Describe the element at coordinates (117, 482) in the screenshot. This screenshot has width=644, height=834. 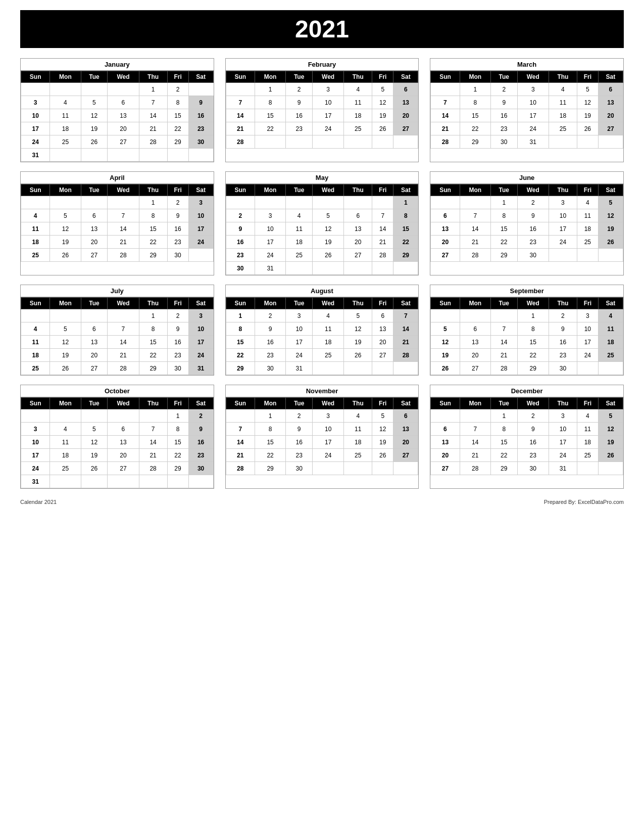
I see `table-row: 31` at that location.